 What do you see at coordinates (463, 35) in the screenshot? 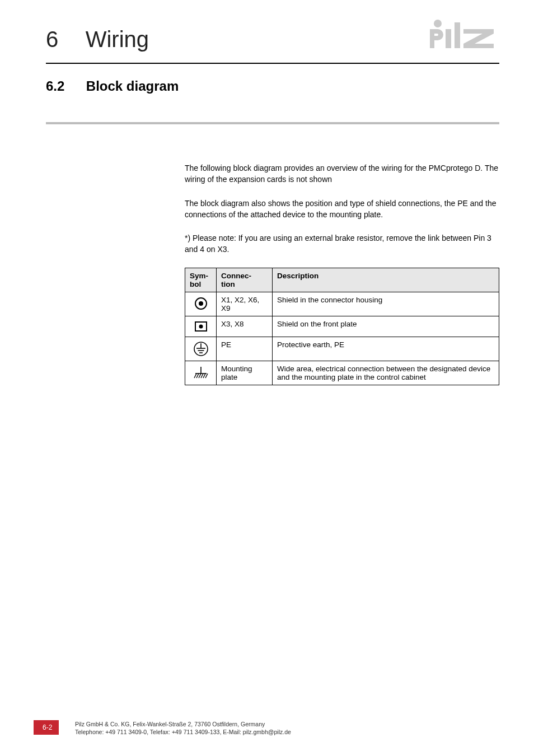
I see `pilz-logo-icon` at bounding box center [463, 35].